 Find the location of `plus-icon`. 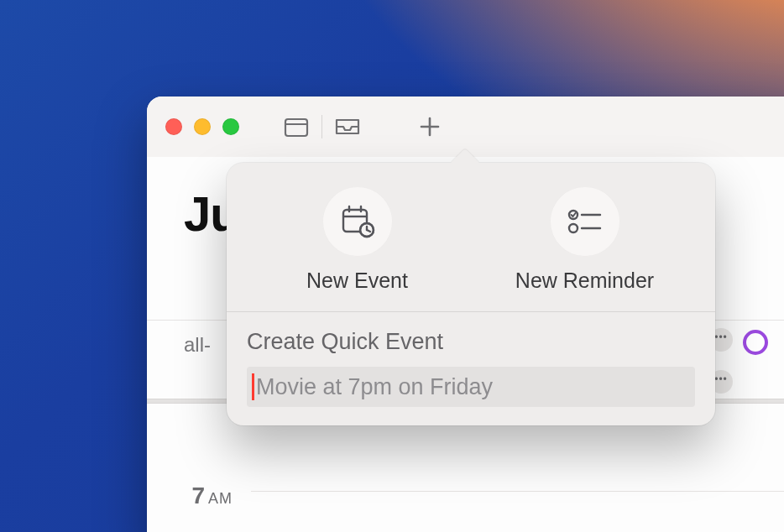

plus-icon is located at coordinates (430, 127).